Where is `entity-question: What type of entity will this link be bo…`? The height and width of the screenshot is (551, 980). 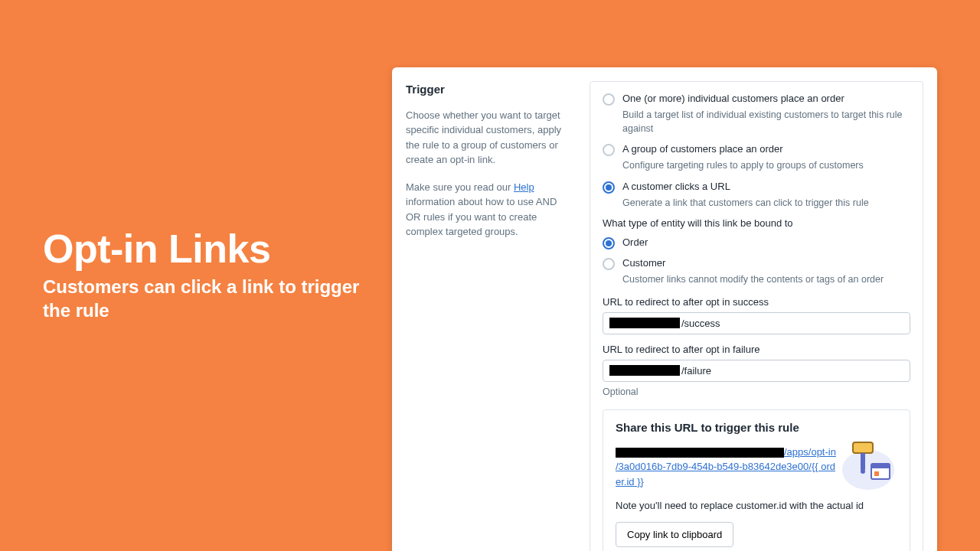
entity-question: What type of entity will this link be bo… is located at coordinates (756, 223).